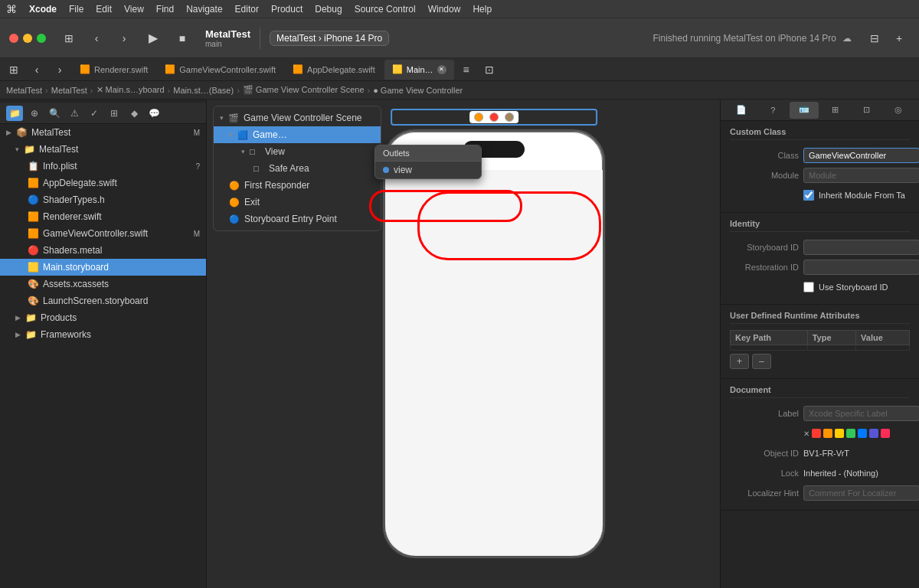  Describe the element at coordinates (41, 38) in the screenshot. I see `maximize-button` at that location.